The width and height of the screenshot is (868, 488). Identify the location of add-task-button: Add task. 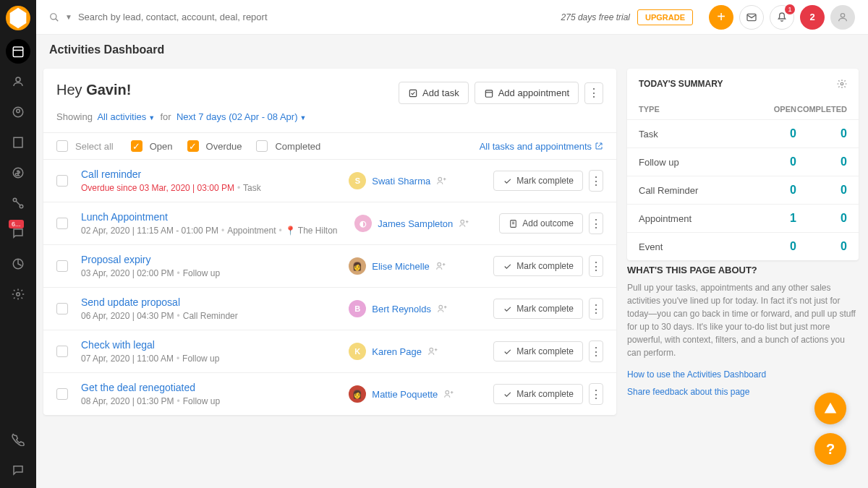
(434, 93).